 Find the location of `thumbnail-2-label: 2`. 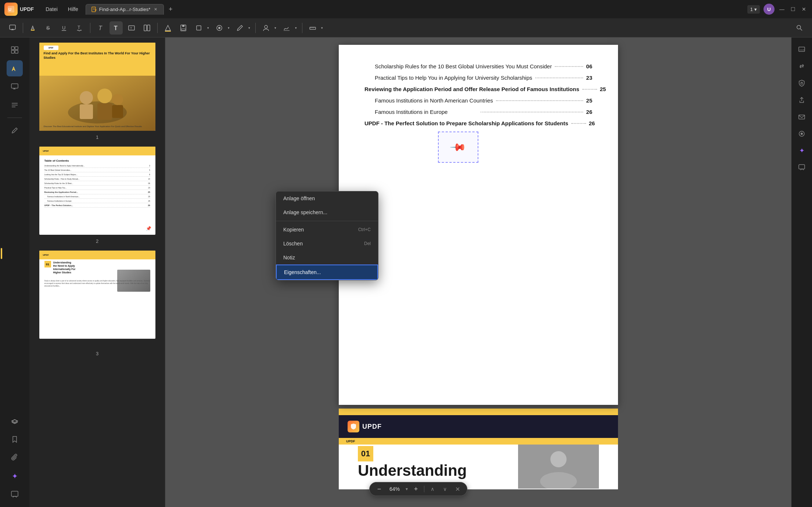

thumbnail-2-label: 2 is located at coordinates (97, 241).